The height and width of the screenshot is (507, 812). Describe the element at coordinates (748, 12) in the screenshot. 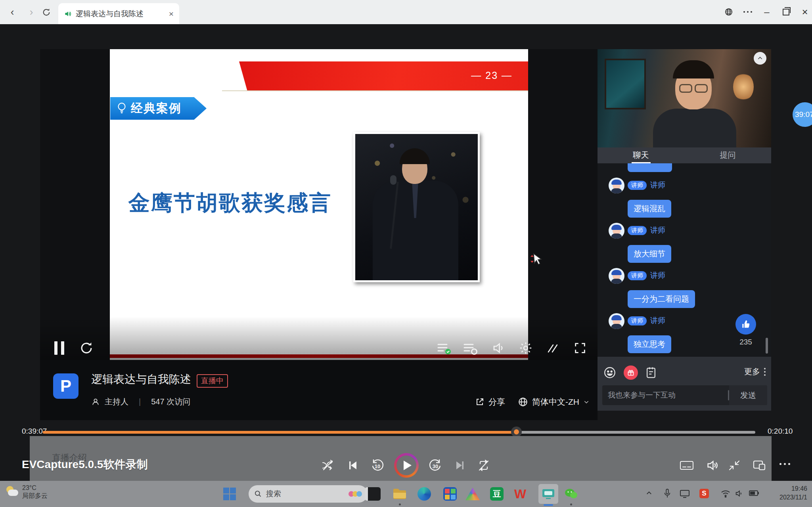

I see `browser-menu-icon` at that location.